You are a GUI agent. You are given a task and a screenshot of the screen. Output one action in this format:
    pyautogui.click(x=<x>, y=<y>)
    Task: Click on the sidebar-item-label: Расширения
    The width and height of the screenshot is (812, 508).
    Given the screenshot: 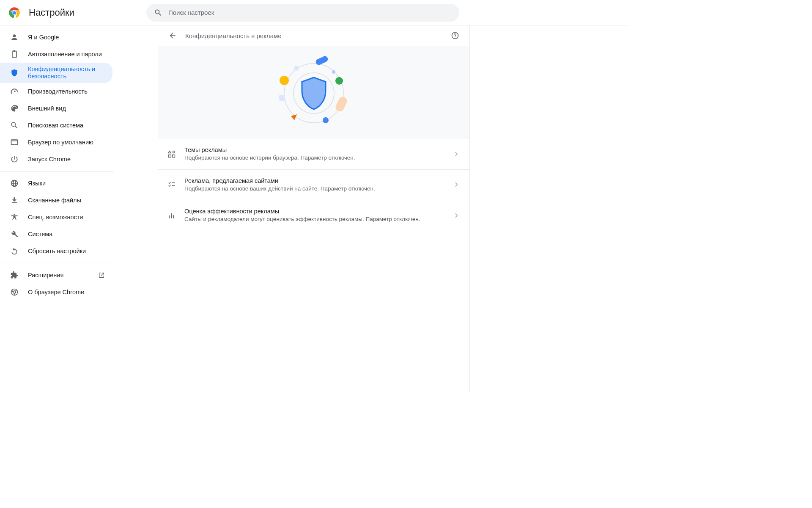 What is the action you would take?
    pyautogui.click(x=61, y=275)
    